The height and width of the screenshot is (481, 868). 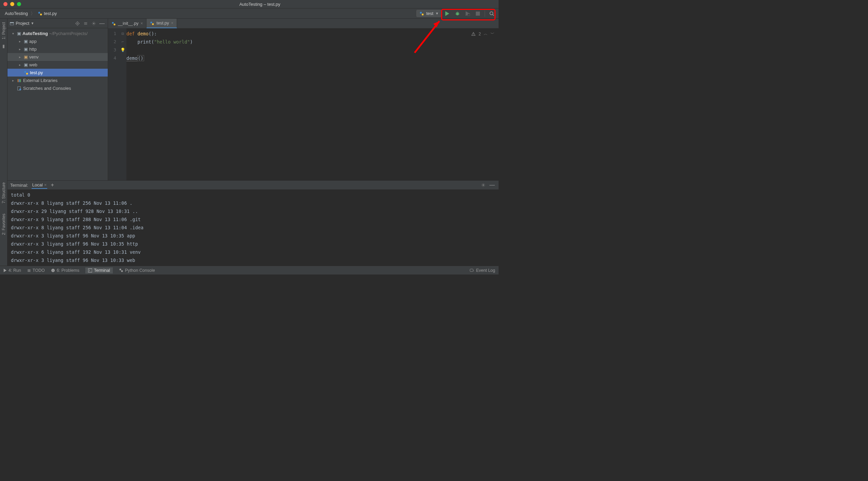 I want to click on maximize-window-button, so click(x=19, y=4).